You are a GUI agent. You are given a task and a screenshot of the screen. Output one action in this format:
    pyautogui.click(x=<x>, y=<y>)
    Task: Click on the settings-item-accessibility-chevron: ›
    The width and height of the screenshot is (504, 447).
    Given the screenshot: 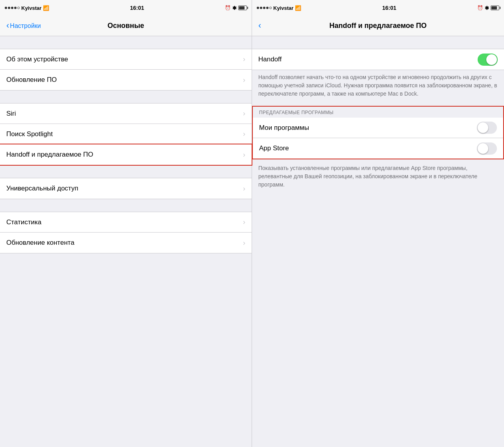 What is the action you would take?
    pyautogui.click(x=244, y=189)
    